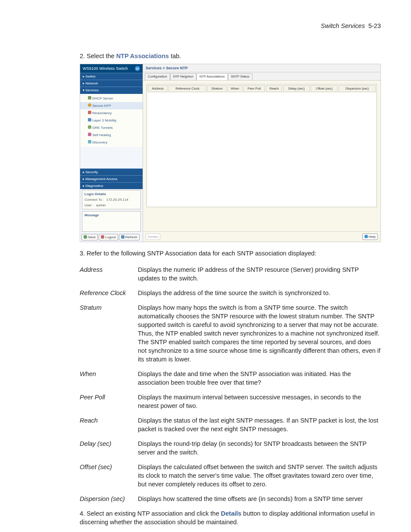 This screenshot has width=411, height=532. What do you see at coordinates (111, 68) in the screenshot?
I see `brand-bar: WS5100 Wireless Switch M` at bounding box center [111, 68].